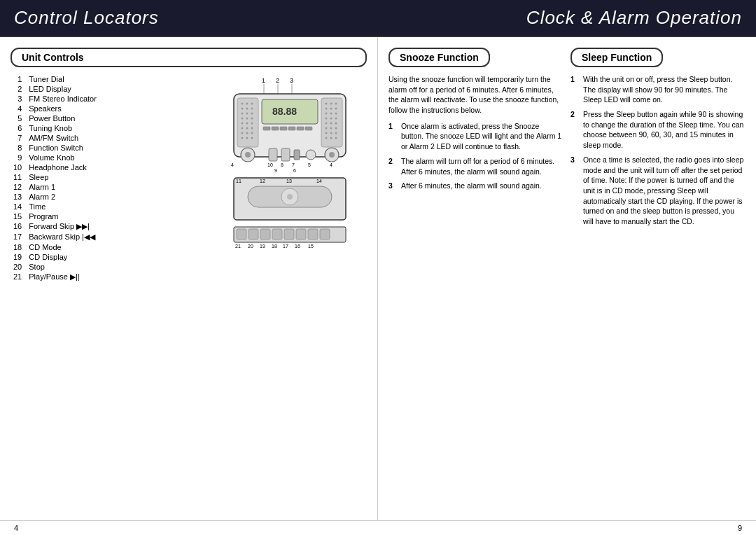 This screenshot has height=535, width=756. Describe the element at coordinates (393, 186) in the screenshot. I see `step-number: 3` at that location.